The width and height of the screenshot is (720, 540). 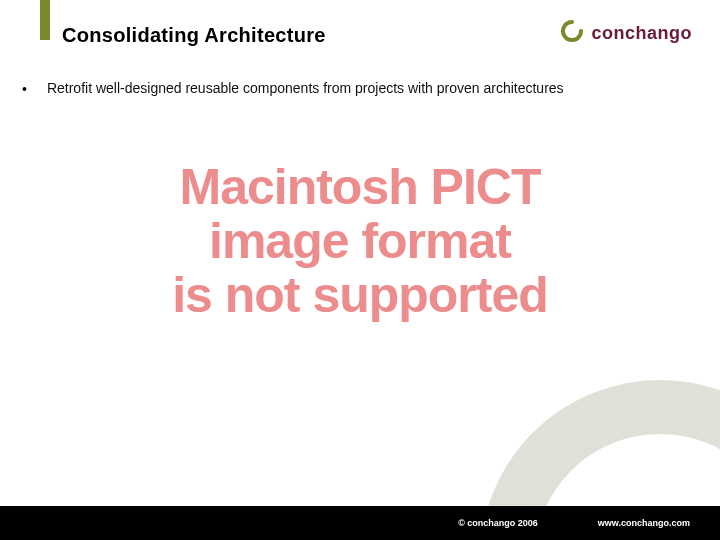 What do you see at coordinates (360, 187) in the screenshot?
I see `pict-error-line: Macintosh PICT` at bounding box center [360, 187].